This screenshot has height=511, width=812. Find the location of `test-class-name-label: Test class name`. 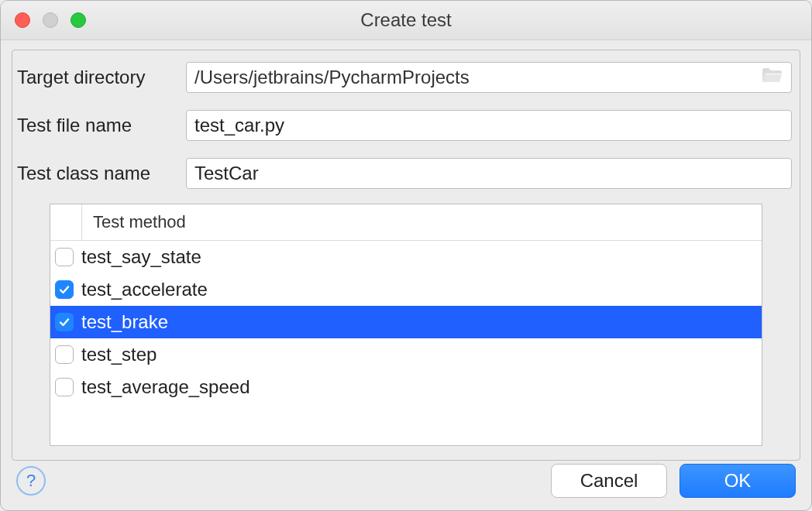

test-class-name-label: Test class name is located at coordinates (102, 173).